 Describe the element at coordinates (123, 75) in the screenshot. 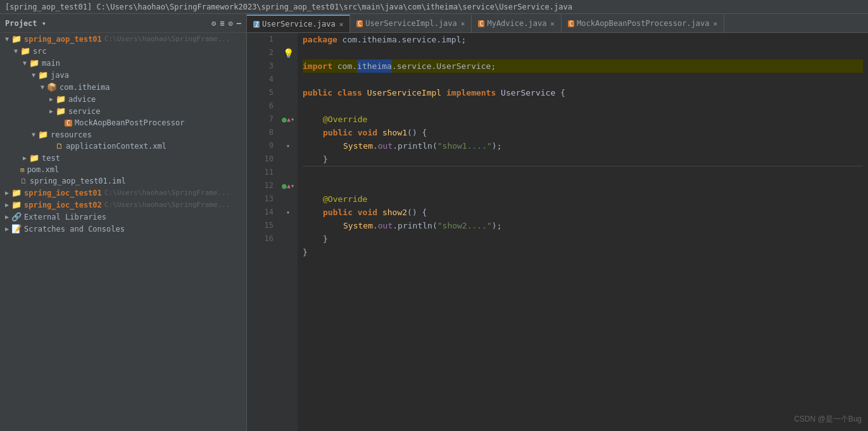

I see `tree-item-java: ▼ 📁 java` at that location.